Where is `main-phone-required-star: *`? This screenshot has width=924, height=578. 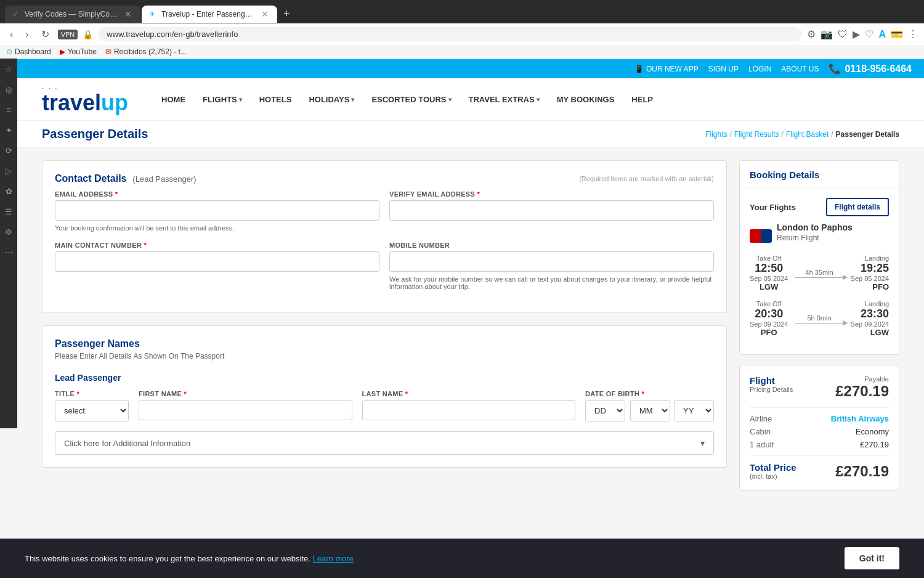
main-phone-required-star: * is located at coordinates (145, 245).